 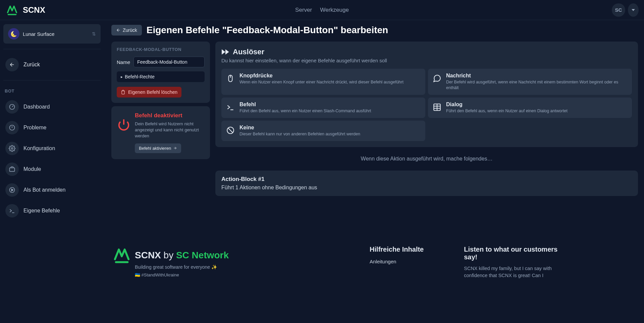 I want to click on footer-tagline: Building great software for everyone ✨, so click(x=182, y=267).